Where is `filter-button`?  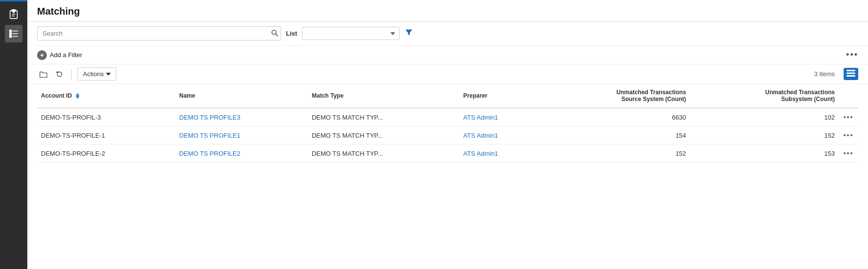
filter-button is located at coordinates (409, 33).